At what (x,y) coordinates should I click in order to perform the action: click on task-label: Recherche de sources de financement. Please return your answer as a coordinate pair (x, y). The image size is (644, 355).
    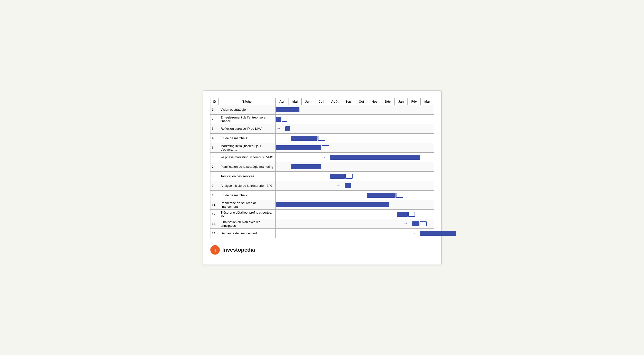
    Looking at the image, I should click on (247, 205).